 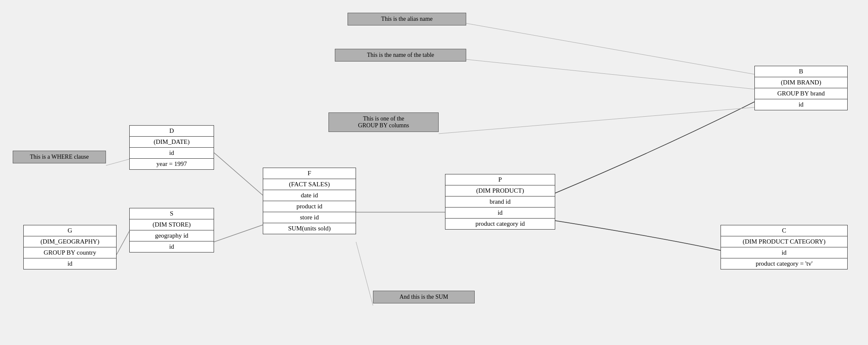 What do you see at coordinates (784, 253) in the screenshot?
I see `node-C-row-0: id` at bounding box center [784, 253].